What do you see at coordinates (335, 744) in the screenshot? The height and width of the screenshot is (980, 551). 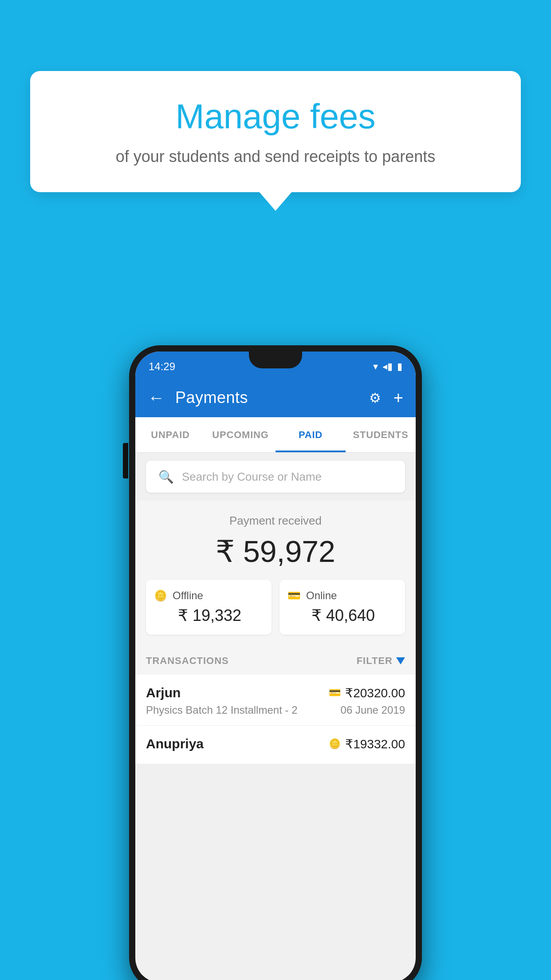 I see `cash-payment-icon: 🪙` at bounding box center [335, 744].